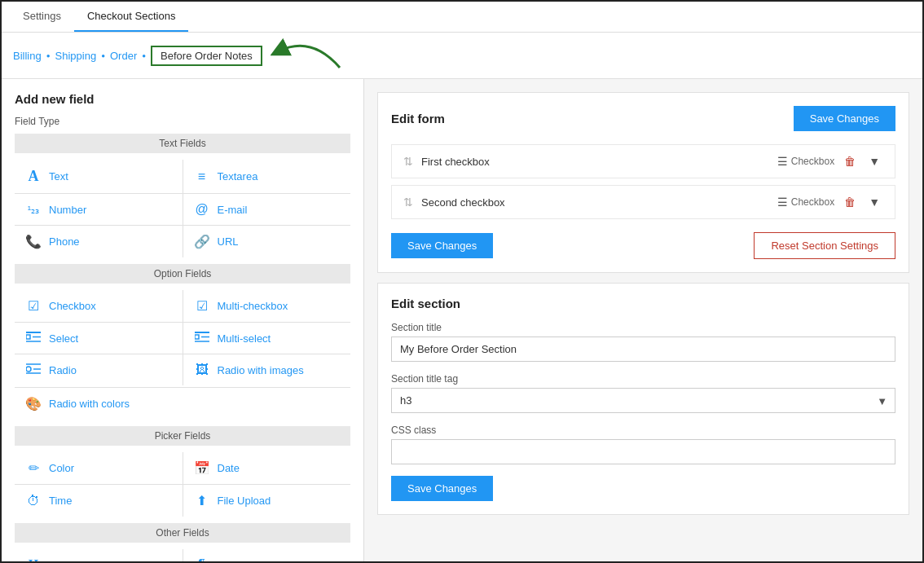  Describe the element at coordinates (644, 401) in the screenshot. I see `section-title-tag-select: h1 h2 h3 h4 h5 h6 p div` at that location.